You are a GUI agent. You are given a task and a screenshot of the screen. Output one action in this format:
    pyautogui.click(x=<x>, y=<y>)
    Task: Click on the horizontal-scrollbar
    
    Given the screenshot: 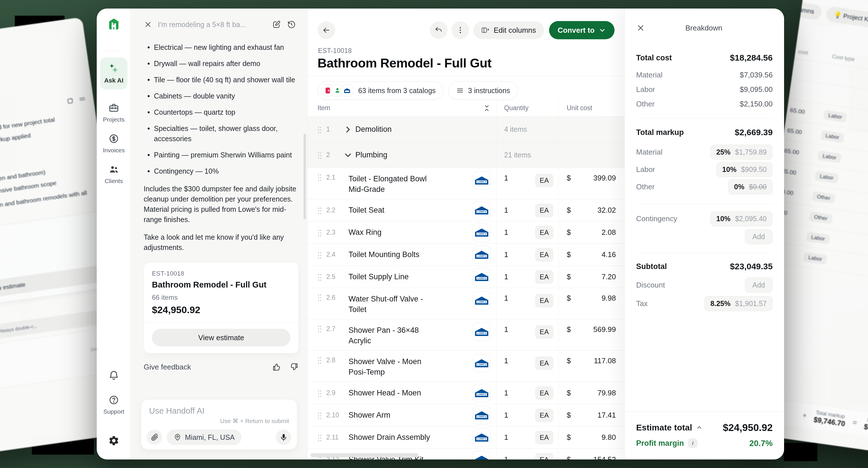 What is the action you would take?
    pyautogui.click(x=365, y=455)
    